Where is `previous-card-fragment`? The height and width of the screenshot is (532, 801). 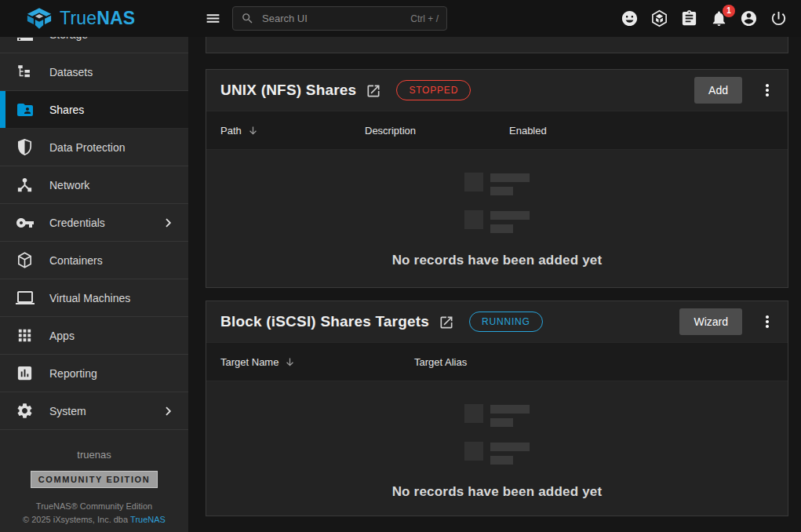
previous-card-fragment is located at coordinates (497, 46).